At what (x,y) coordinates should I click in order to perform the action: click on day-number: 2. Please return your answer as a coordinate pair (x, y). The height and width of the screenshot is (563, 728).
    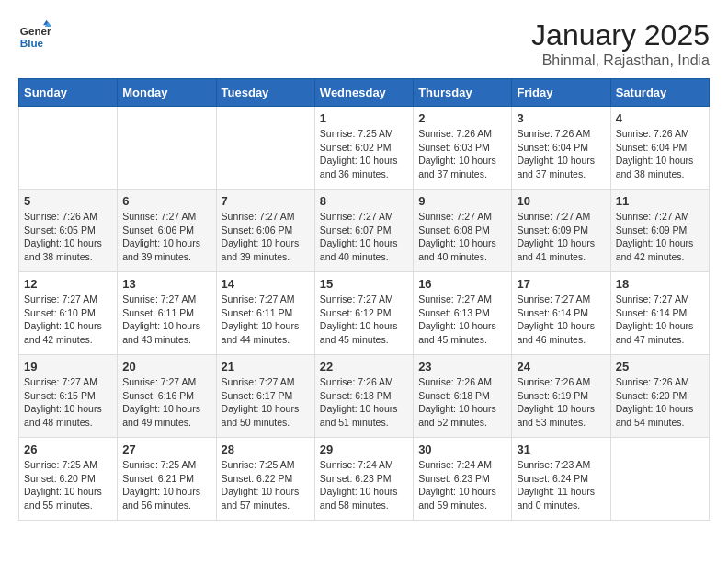
    Looking at the image, I should click on (462, 118).